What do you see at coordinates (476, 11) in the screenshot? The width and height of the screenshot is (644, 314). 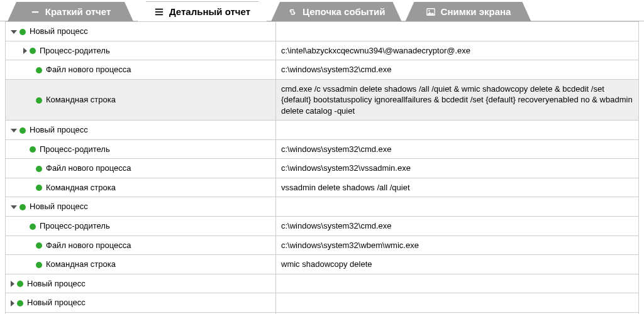 I see `tab-label: Снимки экрана` at bounding box center [476, 11].